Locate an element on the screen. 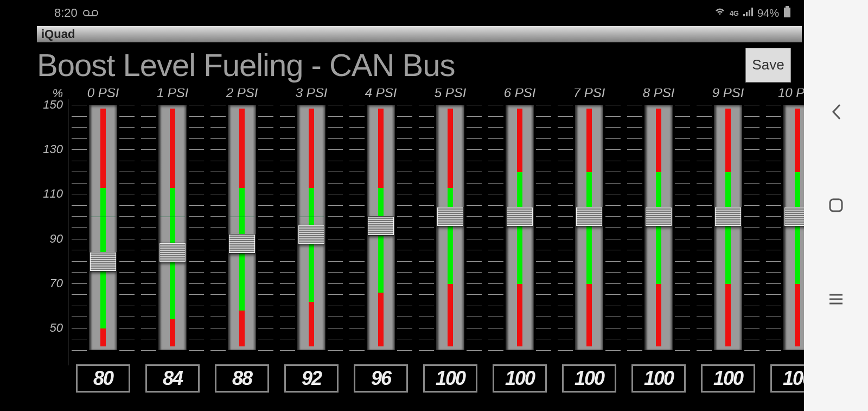 The width and height of the screenshot is (868, 411). slider-value: 96 is located at coordinates (381, 378).